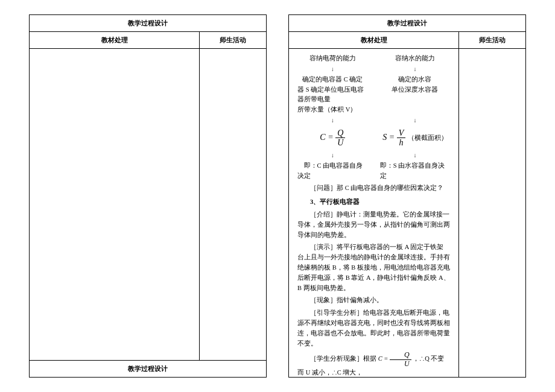  I want to click on page-left-cols-header: 教材处理 师生活动, so click(148, 40).